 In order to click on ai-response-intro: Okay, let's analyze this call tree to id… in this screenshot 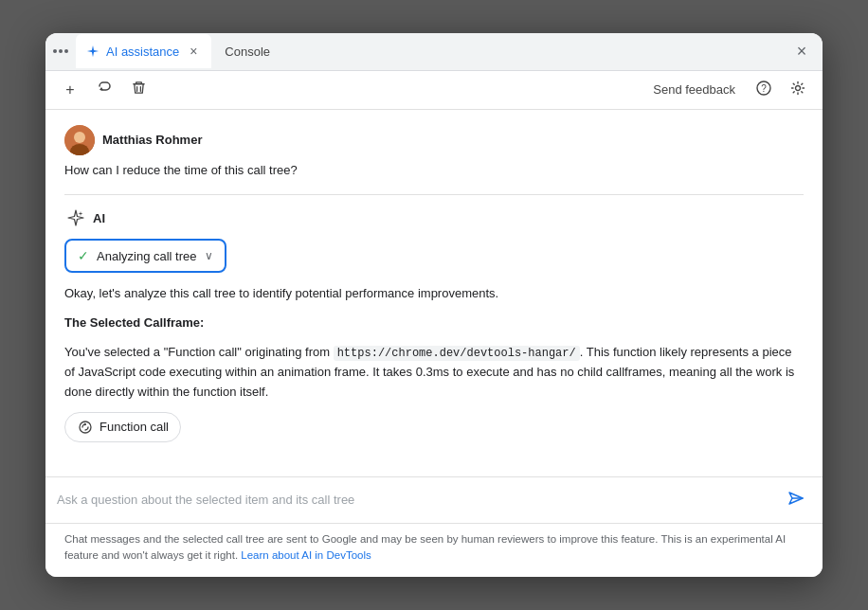, I will do `click(434, 294)`.